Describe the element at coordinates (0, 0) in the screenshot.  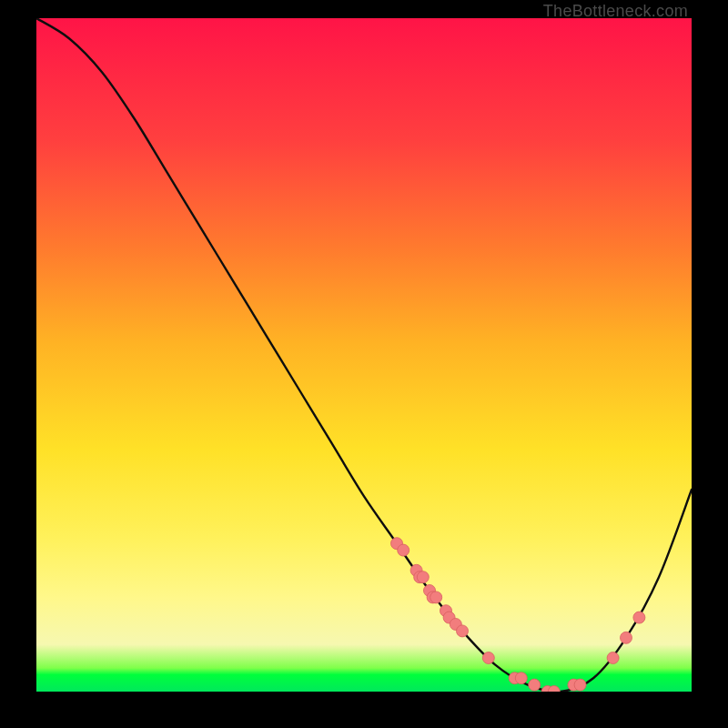
I see `chart-ylabel` at that location.